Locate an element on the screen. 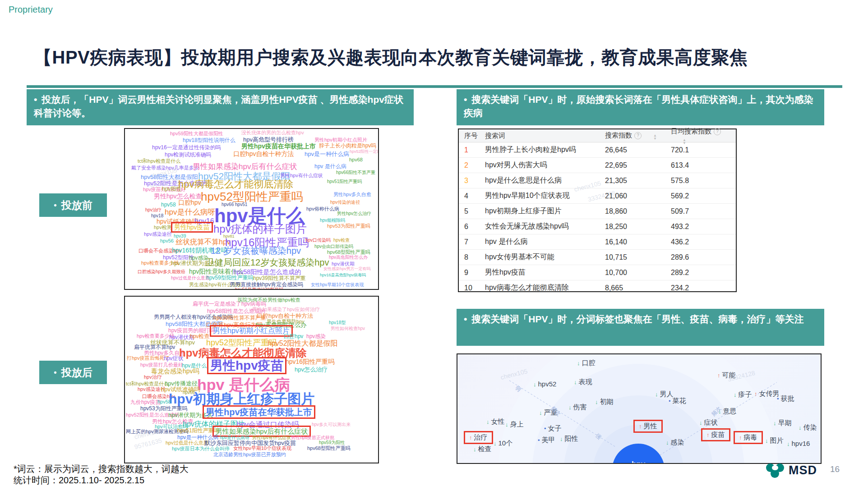 This screenshot has height=486, width=868. wordcloud-section-header-text: 投放后，「HPV」词云男性相关讨论明显聚焦，涵盖男性HPV疫苗 、男性感染hpv… is located at coordinates (218, 106).